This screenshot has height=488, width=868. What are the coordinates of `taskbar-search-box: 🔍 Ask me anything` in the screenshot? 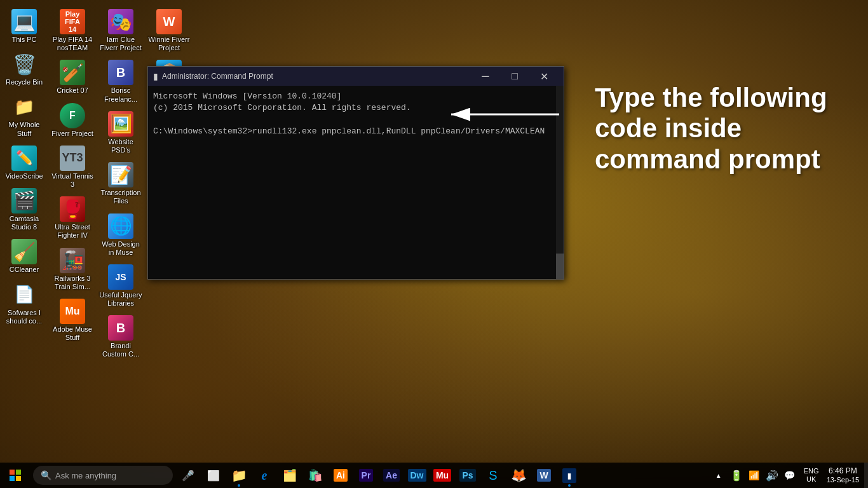 It's located at (103, 475).